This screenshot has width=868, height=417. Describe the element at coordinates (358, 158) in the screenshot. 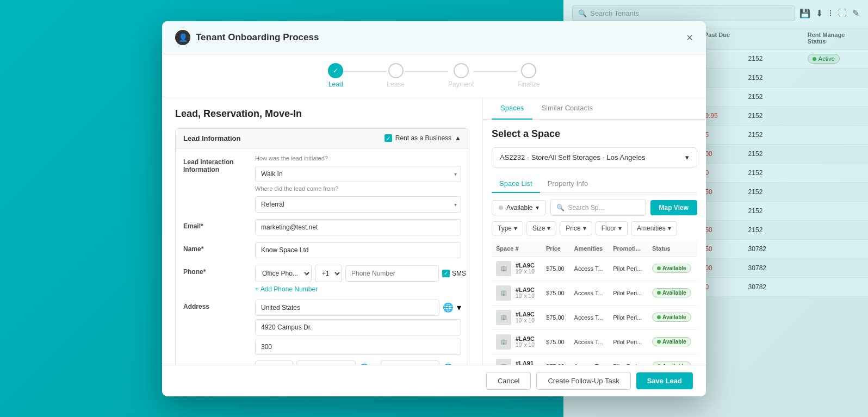

I see `how-initiated-question: How was the lead initiated?` at that location.